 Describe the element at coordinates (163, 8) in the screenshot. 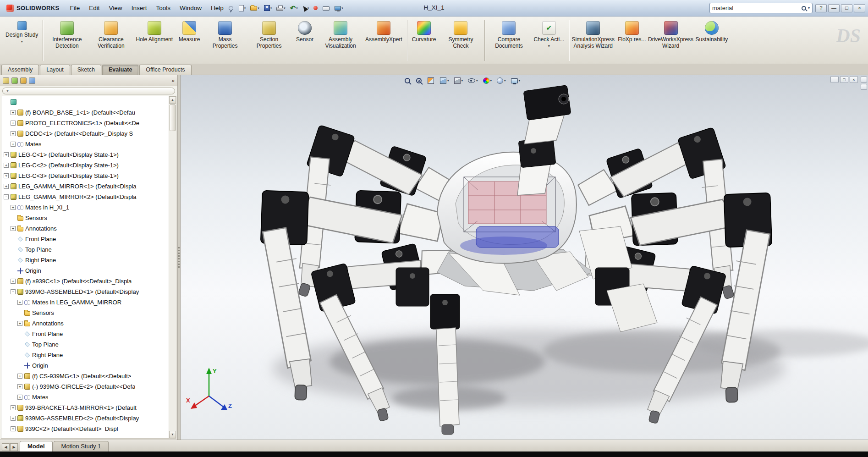

I see `menu-item: Tools` at that location.